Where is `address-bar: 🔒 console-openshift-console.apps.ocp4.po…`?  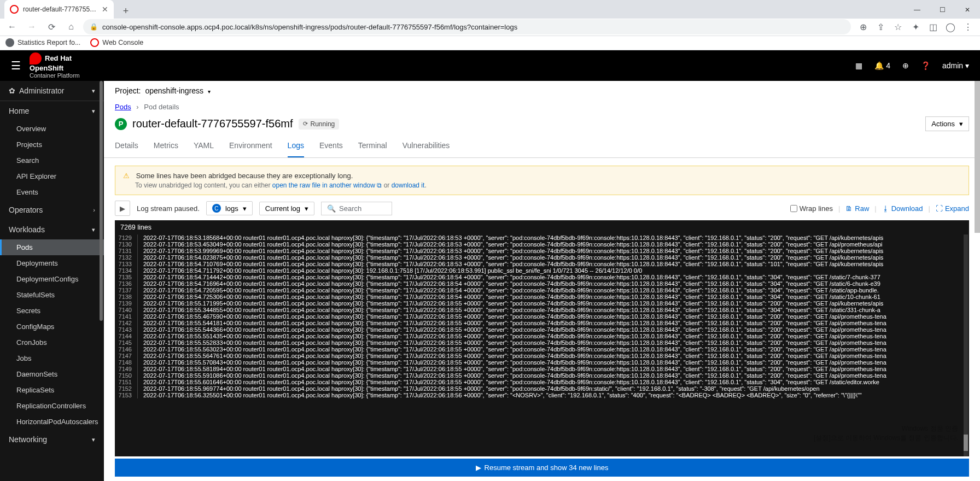 address-bar: 🔒 console-openshift-console.apps.ocp4.po… is located at coordinates (467, 27).